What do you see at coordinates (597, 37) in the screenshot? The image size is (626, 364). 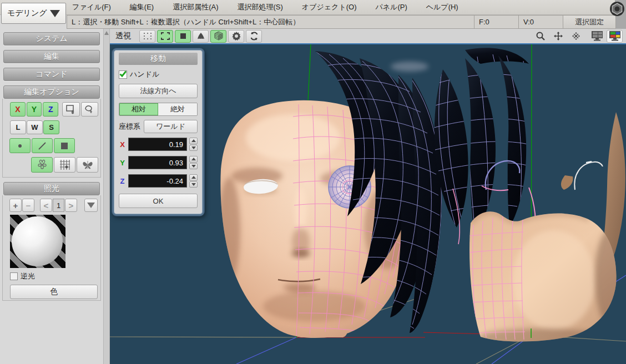 I see `single-view-button` at bounding box center [597, 37].